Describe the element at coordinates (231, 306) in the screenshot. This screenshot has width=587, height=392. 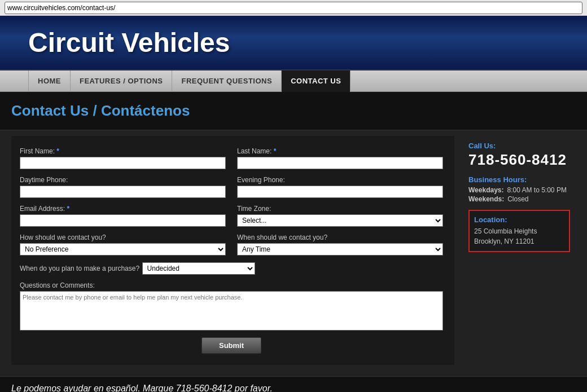
I see `comments-group: Questions or Comments:` at that location.